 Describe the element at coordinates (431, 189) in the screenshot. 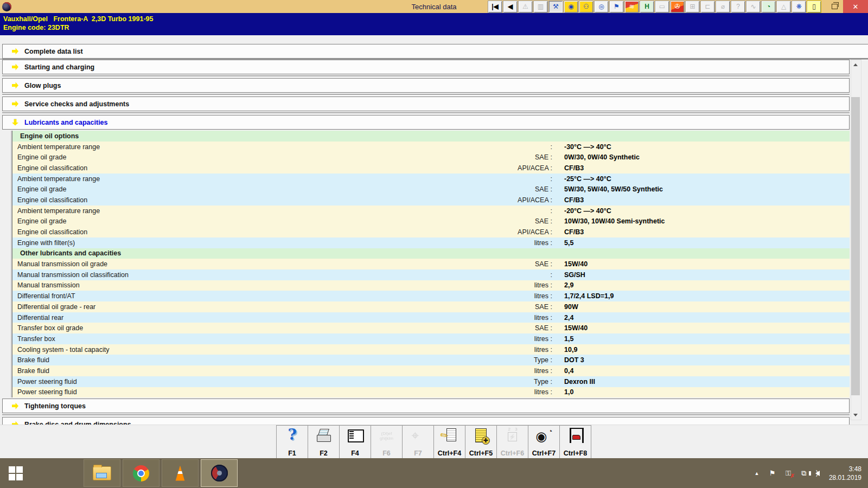

I see `table-row: Engine oil grade SAE : 5W/30, 5W/40, 5W/…` at that location.